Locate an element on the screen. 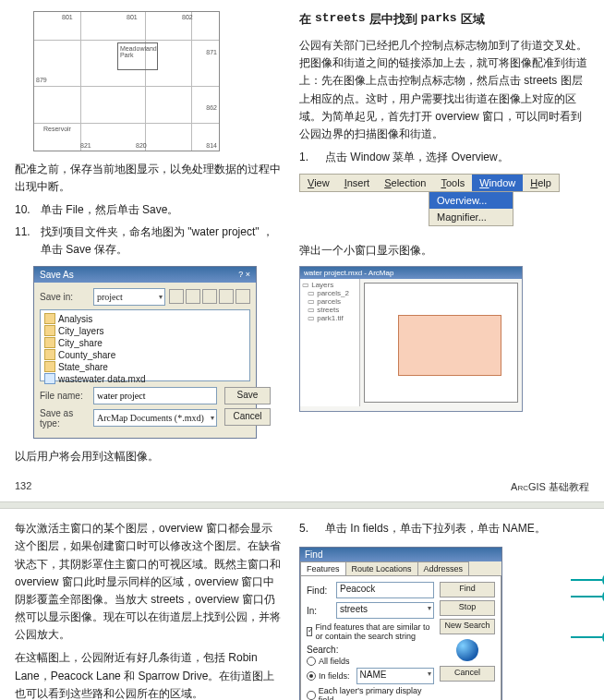 Image resolution: width=604 pixels, height=700 pixels. menu-insert: Insert is located at coordinates (357, 183).